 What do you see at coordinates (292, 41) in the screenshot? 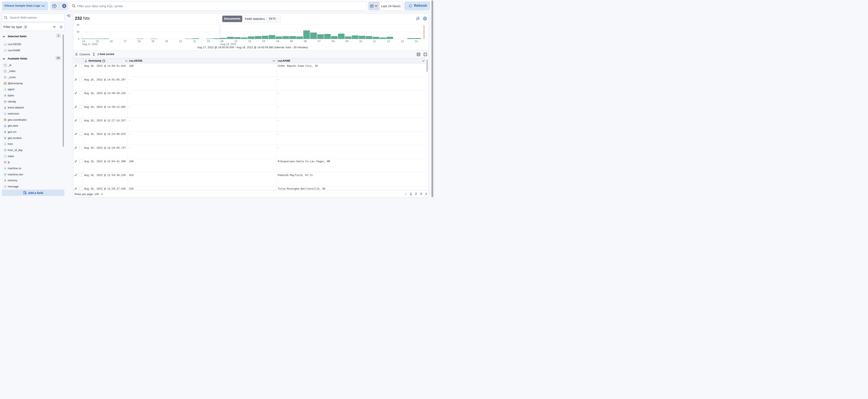
I see `svg-text: 05` at bounding box center [292, 41].